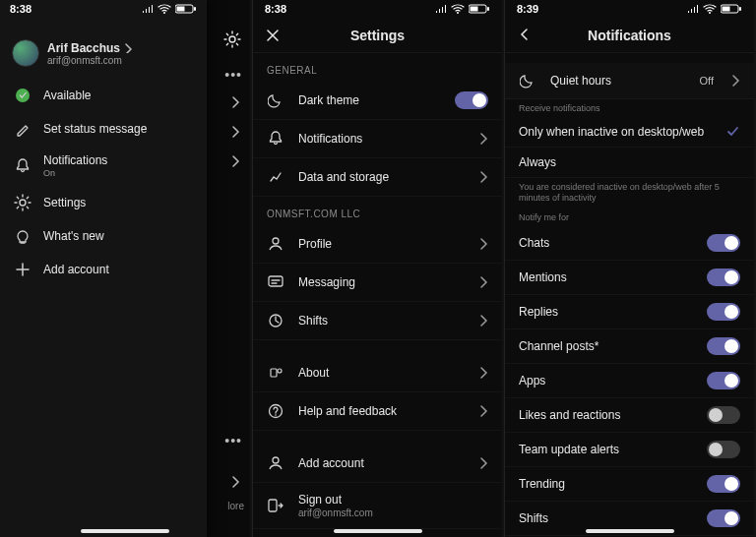 This screenshot has height=537, width=756. Describe the element at coordinates (630, 346) in the screenshot. I see `row-channel-posts: Channel posts*` at that location.